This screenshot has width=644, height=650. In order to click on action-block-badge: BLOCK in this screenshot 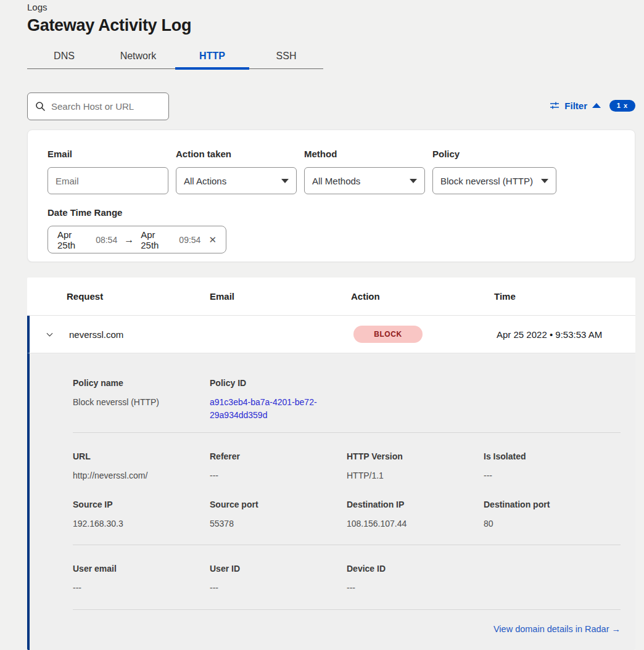, I will do `click(388, 334)`.